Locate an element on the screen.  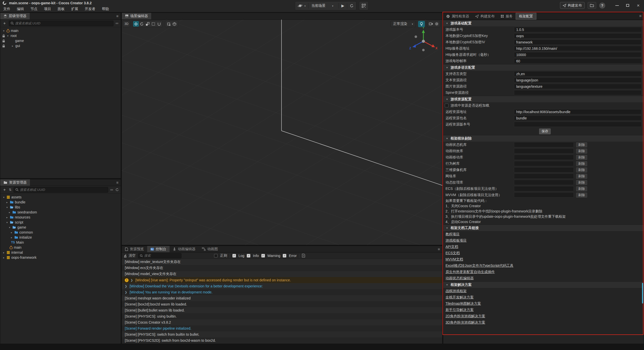
filter-icon: ≔ is located at coordinates (117, 23).